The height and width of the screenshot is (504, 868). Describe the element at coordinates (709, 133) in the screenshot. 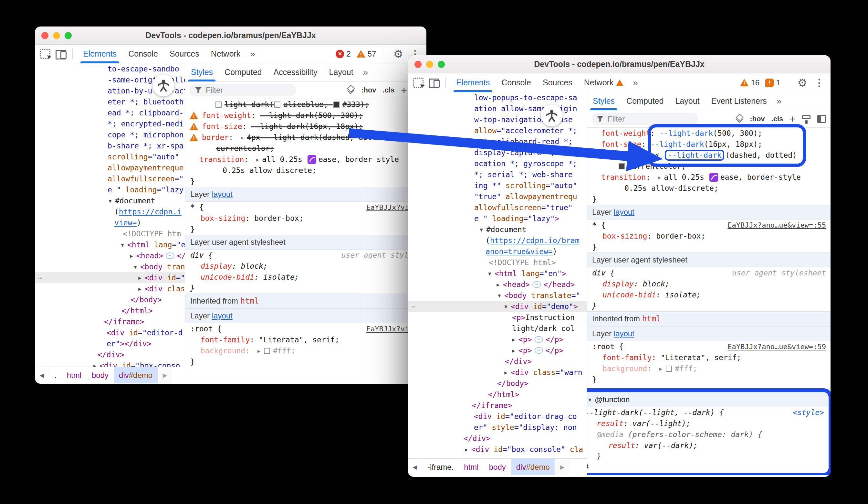

I see `code-line: font-weight: --light-dark(172, 103);` at that location.